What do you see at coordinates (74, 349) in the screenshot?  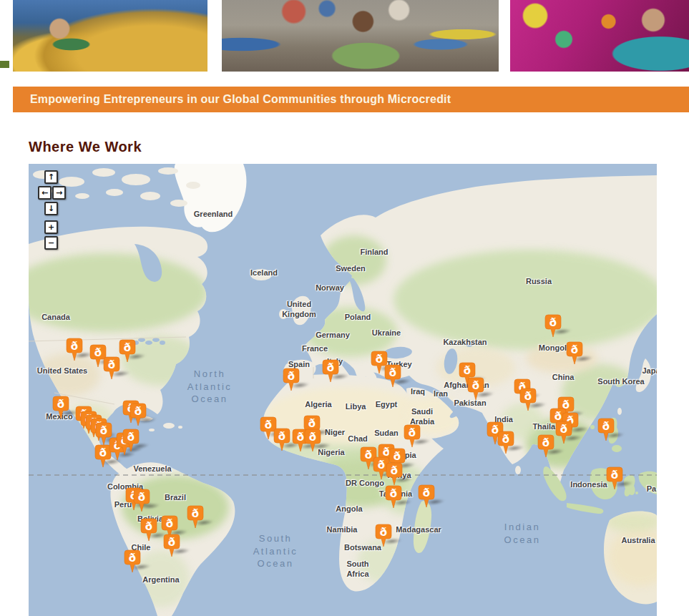 I see `map-marker-usa-west: ð` at bounding box center [74, 349].